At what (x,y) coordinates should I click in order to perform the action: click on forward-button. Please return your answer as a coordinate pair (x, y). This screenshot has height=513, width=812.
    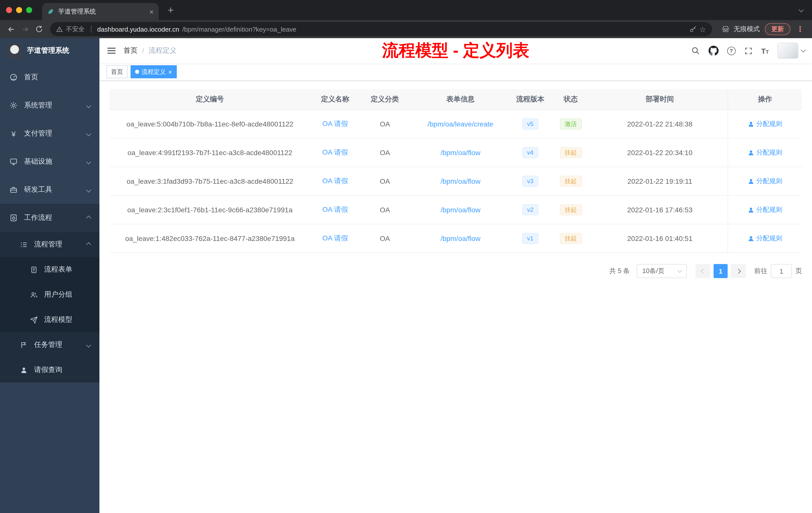
    Looking at the image, I should click on (25, 29).